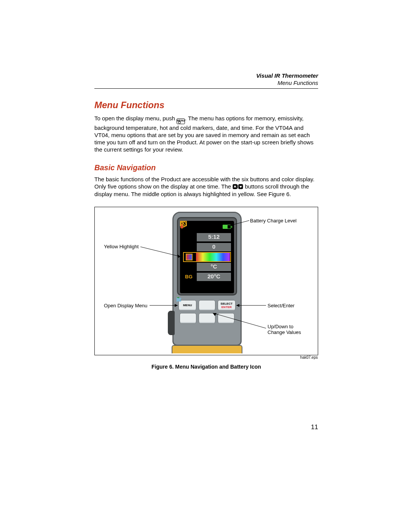 This screenshot has width=411, height=532. Describe the element at coordinates (226, 318) in the screenshot. I see `right-button` at that location.